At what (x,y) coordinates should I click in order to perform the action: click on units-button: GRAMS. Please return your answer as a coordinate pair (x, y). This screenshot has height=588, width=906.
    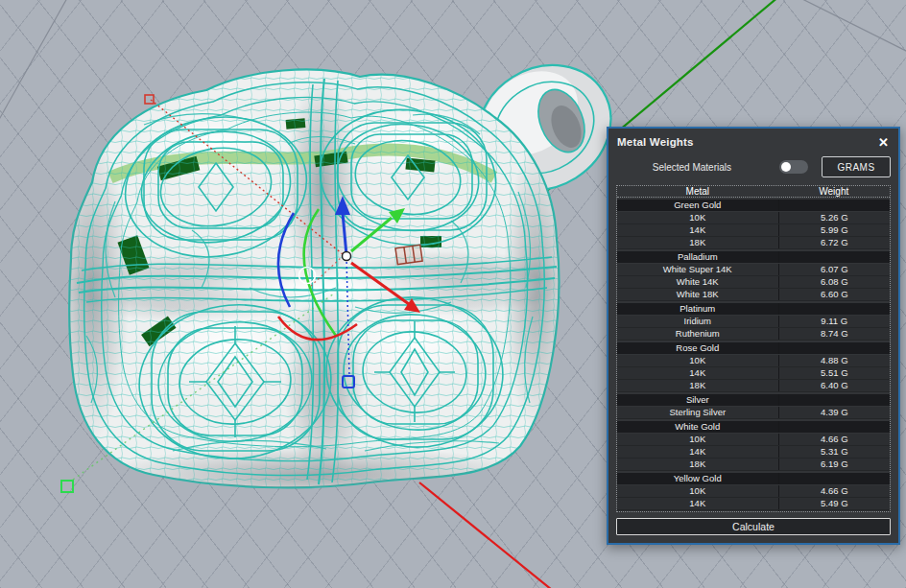
    Looking at the image, I should click on (856, 167).